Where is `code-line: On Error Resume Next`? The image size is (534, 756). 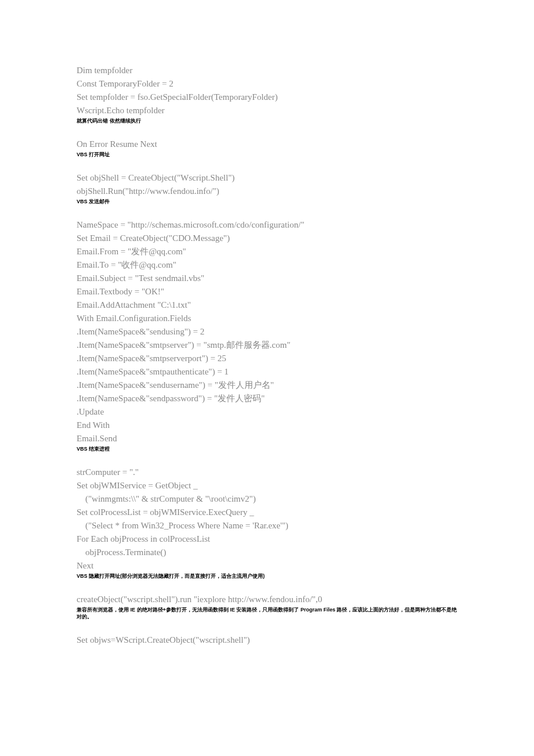 code-line: On Error Resume Next is located at coordinates (268, 144).